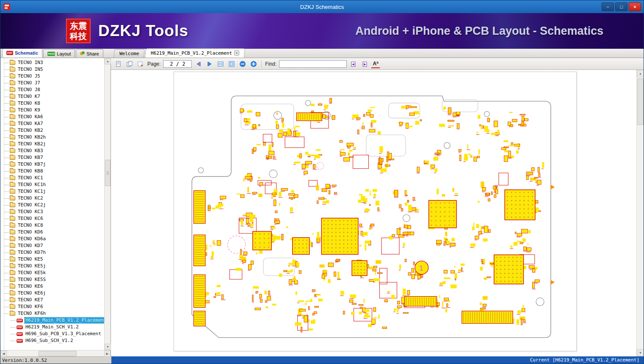  I want to click on tree-folder-item: TECNO KC1j, so click(53, 192).